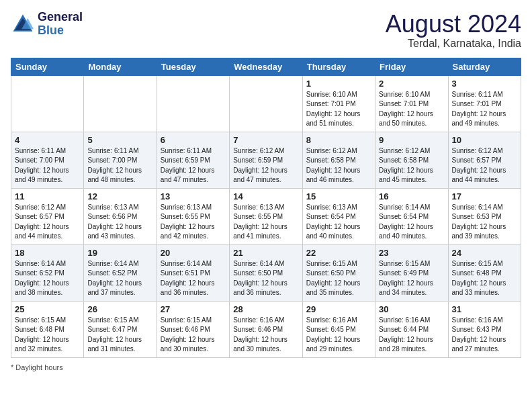  What do you see at coordinates (412, 66) in the screenshot?
I see `weekday-header: Friday` at bounding box center [412, 66].